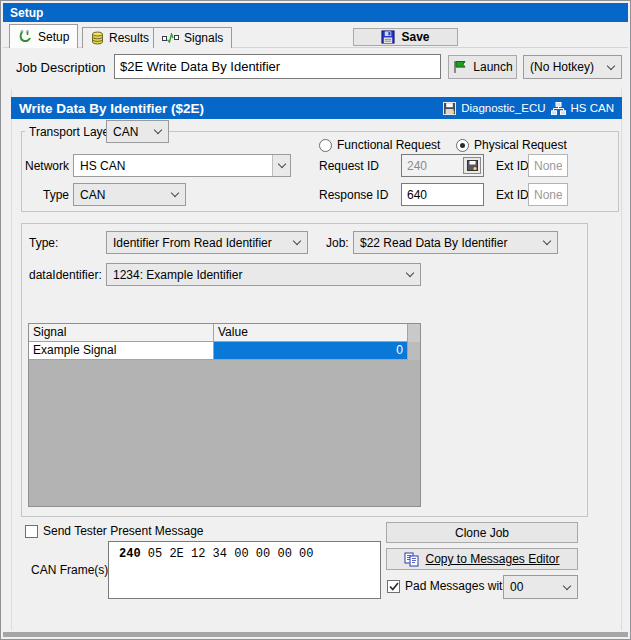  What do you see at coordinates (130, 194) in the screenshot?
I see `type-select: CAN` at bounding box center [130, 194].